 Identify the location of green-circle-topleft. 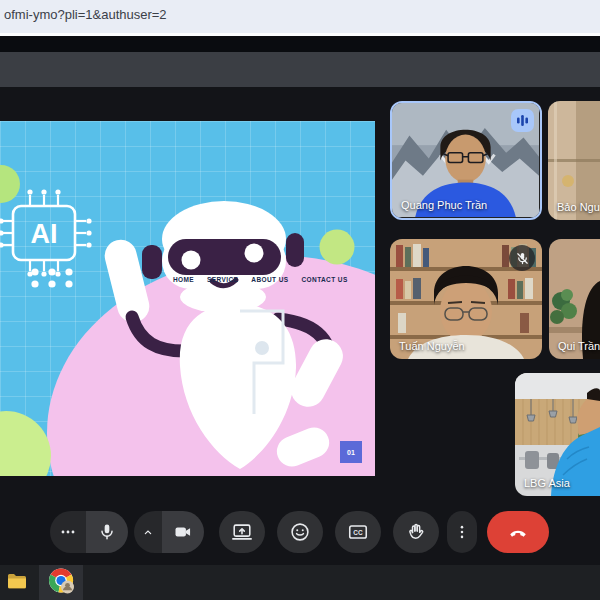
(10, 184).